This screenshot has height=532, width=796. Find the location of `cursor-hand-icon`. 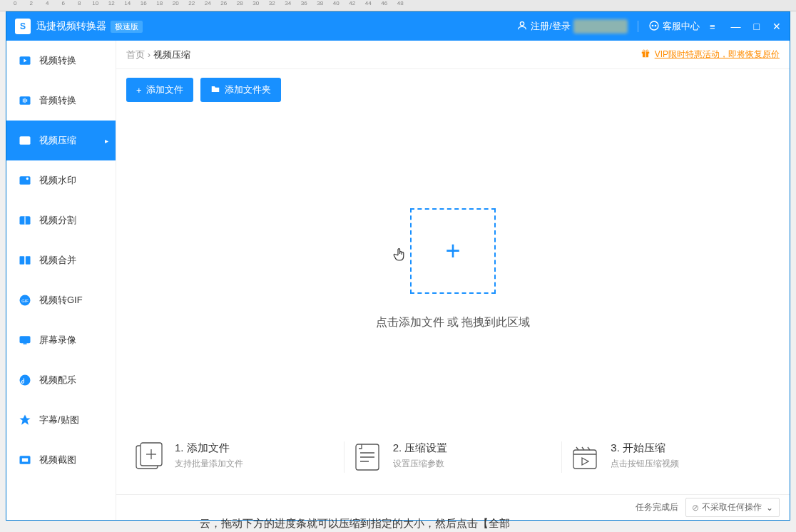

cursor-hand-icon is located at coordinates (399, 256).